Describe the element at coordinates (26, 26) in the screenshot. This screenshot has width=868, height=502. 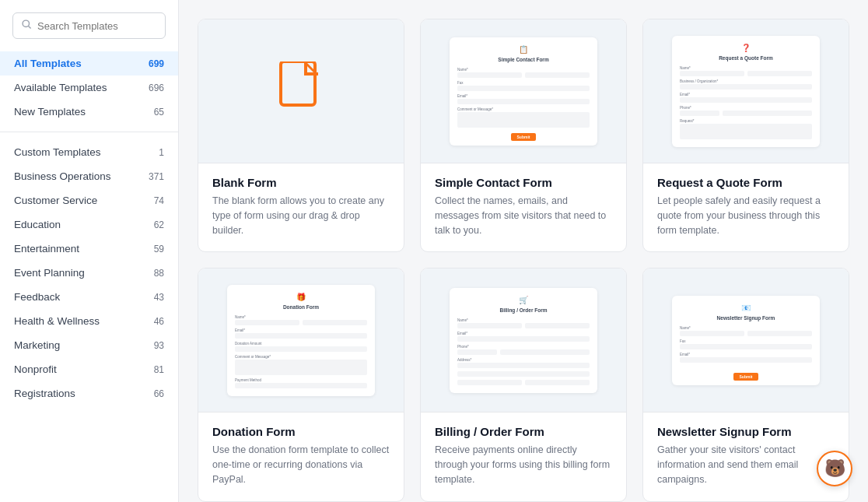
I see `search-icon` at that location.